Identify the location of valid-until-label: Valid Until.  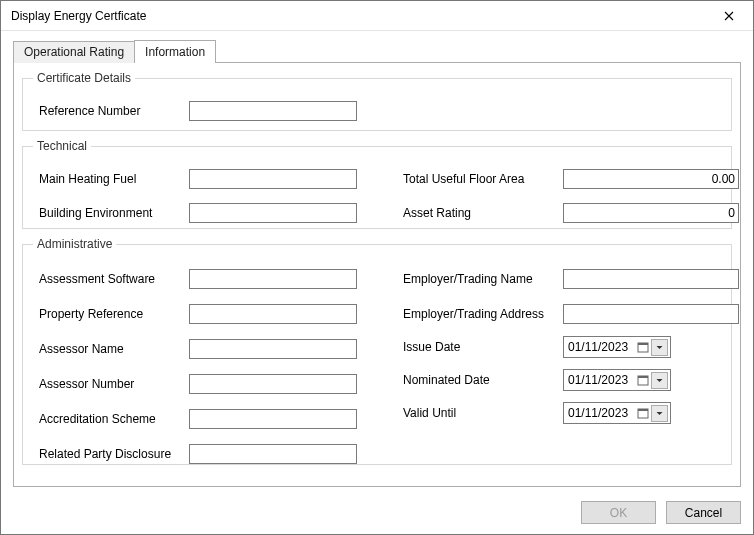
(483, 413).